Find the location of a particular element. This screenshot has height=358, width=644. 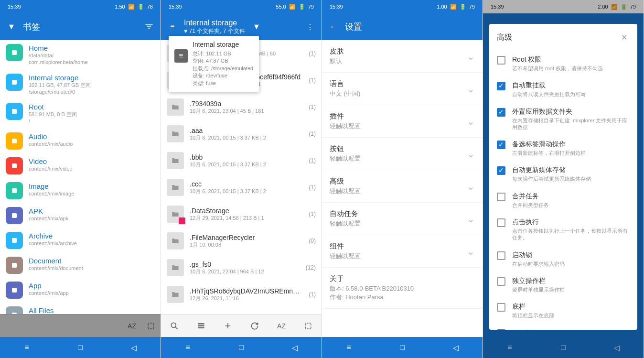

nav-bar: ≡ □ ◁ is located at coordinates (402, 347).